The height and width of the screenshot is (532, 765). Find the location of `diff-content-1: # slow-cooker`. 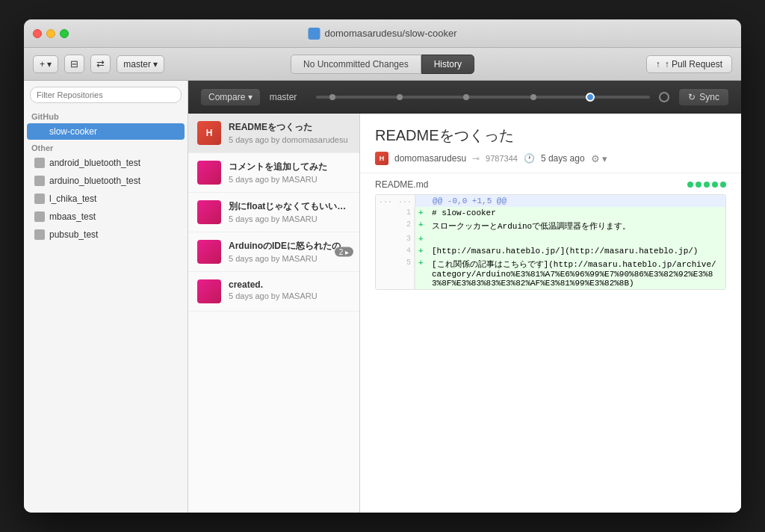

diff-content-1: # slow-cooker is located at coordinates (577, 213).